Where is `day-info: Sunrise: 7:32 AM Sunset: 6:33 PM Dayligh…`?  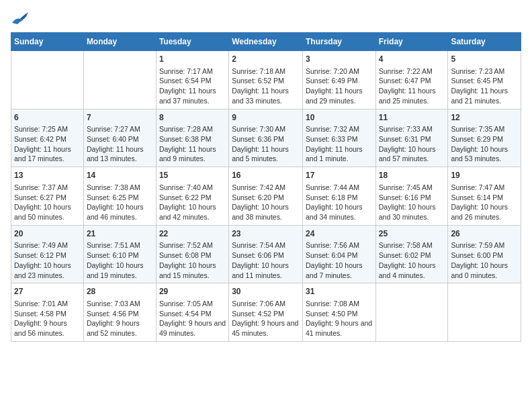
day-info: Sunrise: 7:32 AM Sunset: 6:33 PM Dayligh… is located at coordinates (339, 144).